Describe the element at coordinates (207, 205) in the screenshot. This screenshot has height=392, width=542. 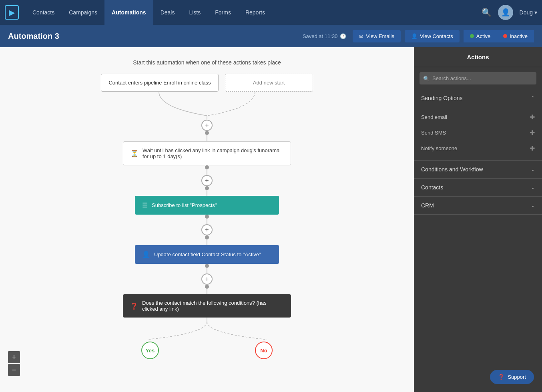
I see `subscribe-node: ☰ Subscribe to list "Prospects"` at that location.